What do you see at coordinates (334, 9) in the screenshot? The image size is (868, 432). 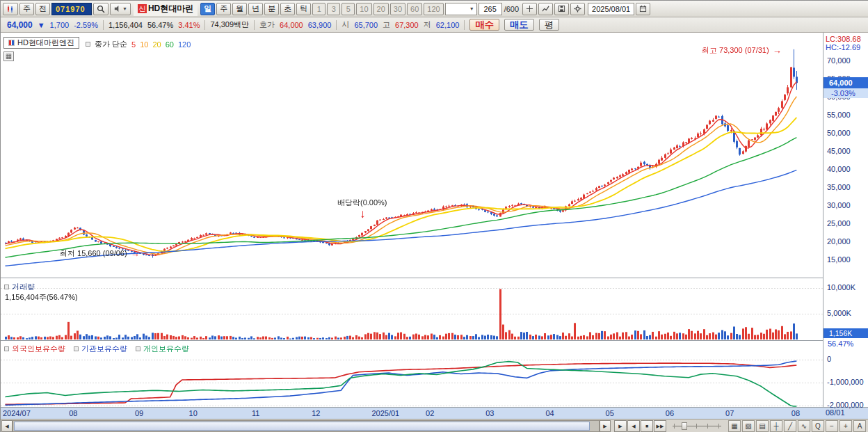 I see `interval-3-button: 3` at bounding box center [334, 9].